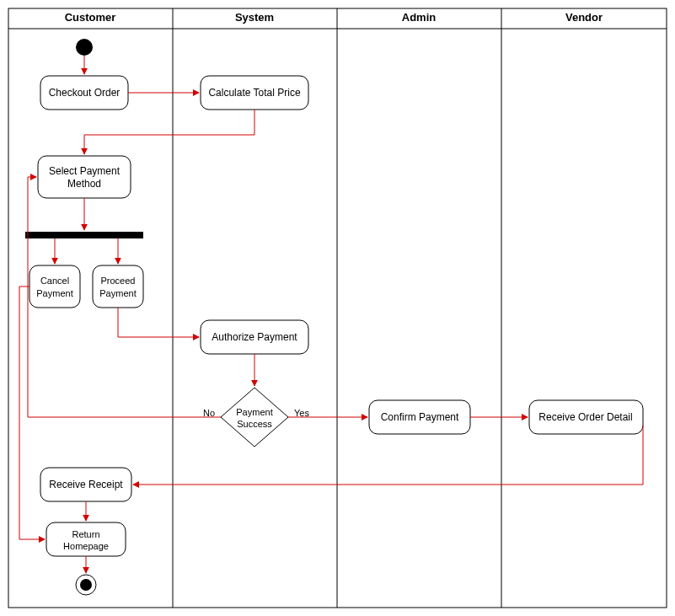 The height and width of the screenshot is (616, 675). I want to click on node-checkout-order-label: Checkout Order, so click(84, 93).